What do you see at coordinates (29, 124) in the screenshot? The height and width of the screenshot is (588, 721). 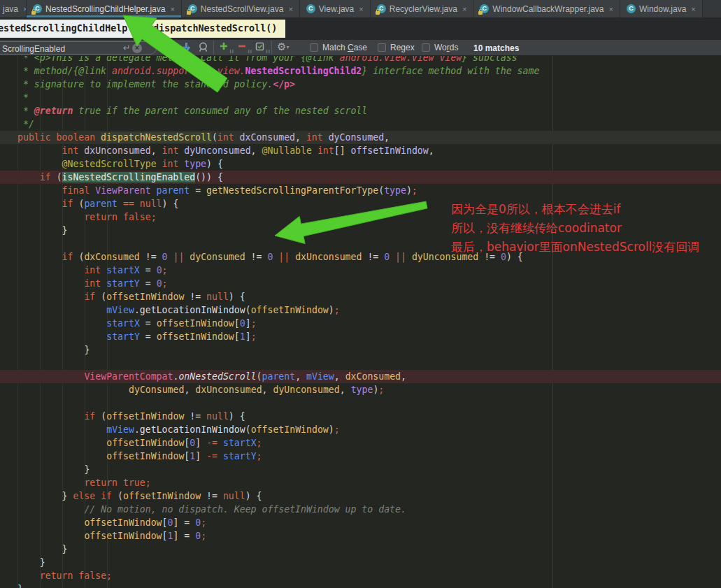 I see `code-token: */` at bounding box center [29, 124].